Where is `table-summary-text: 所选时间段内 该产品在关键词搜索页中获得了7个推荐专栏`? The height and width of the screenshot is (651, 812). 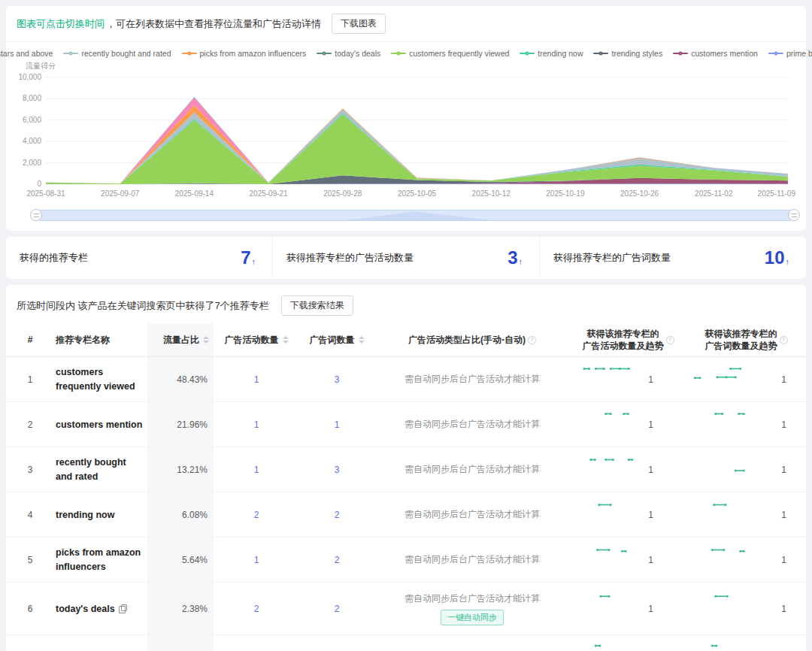
table-summary-text: 所选时间段内 该产品在关键词搜索页中获得了7个推荐专栏 is located at coordinates (143, 306).